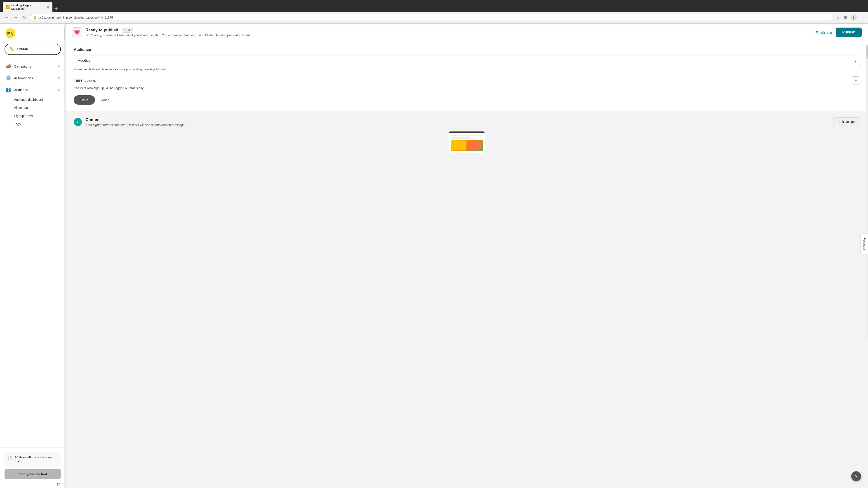 This screenshot has width=868, height=488. Describe the element at coordinates (7, 7) in the screenshot. I see `tab-favicon: M` at that location.